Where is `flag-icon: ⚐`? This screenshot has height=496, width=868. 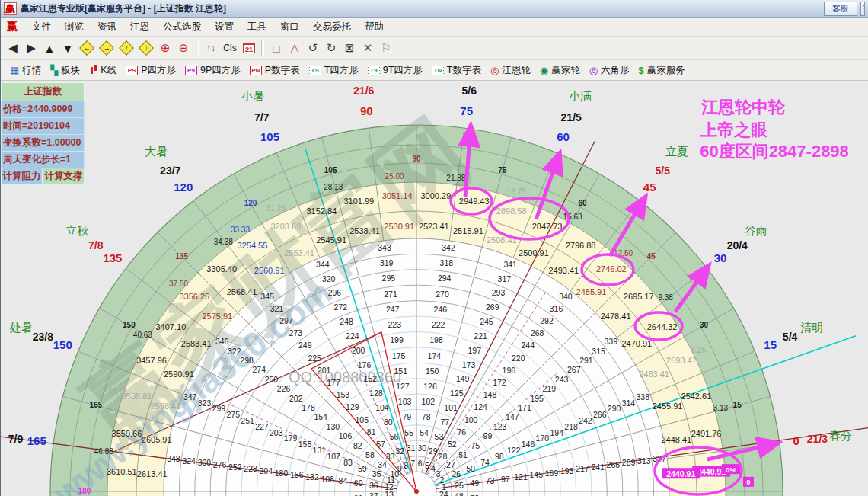 flag-icon: ⚐ is located at coordinates (386, 48).